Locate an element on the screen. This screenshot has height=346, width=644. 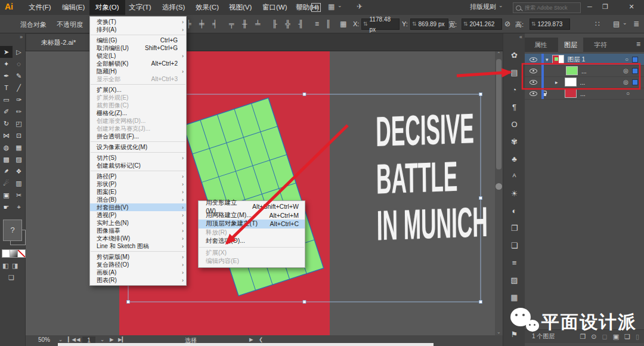
zoom-level: 50% is located at coordinates (44, 340).